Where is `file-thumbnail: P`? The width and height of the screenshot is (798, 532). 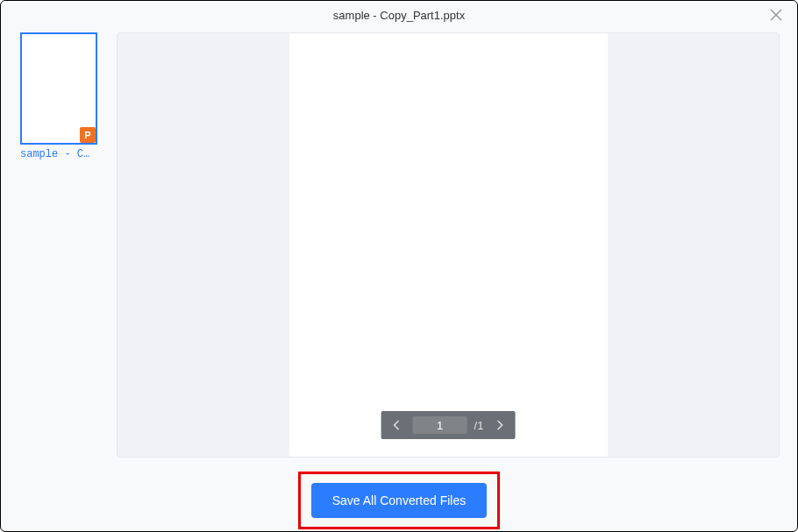 file-thumbnail: P is located at coordinates (59, 89).